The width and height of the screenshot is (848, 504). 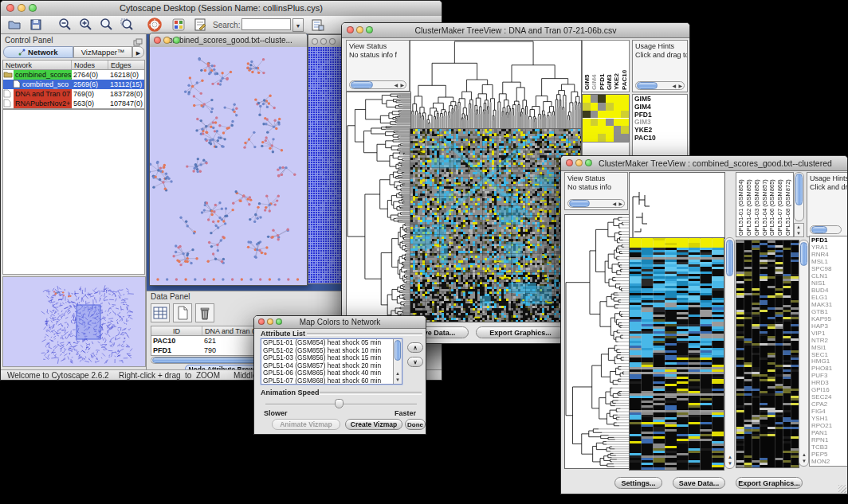 I want to click on export-graphics-button: Export Graphics..., so click(x=769, y=483).